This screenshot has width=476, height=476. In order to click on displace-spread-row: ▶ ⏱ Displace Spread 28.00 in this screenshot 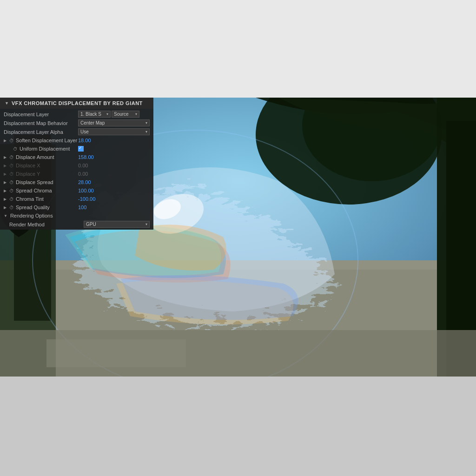, I will do `click(77, 182)`.